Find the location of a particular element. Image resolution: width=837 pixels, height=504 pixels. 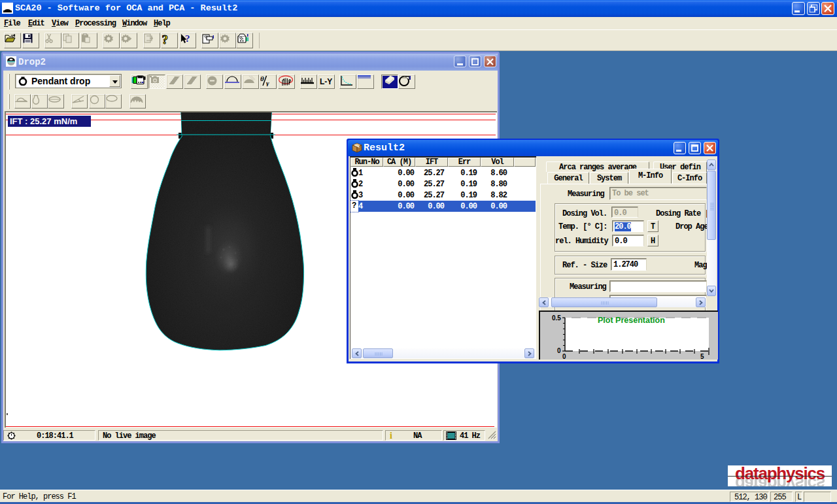

svg-text: θ is located at coordinates (262, 78).